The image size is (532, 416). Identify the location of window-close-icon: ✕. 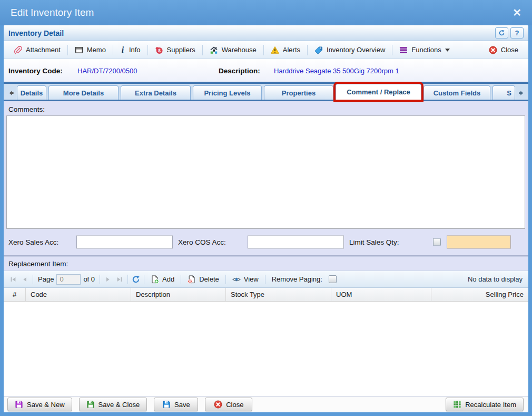
(517, 13).